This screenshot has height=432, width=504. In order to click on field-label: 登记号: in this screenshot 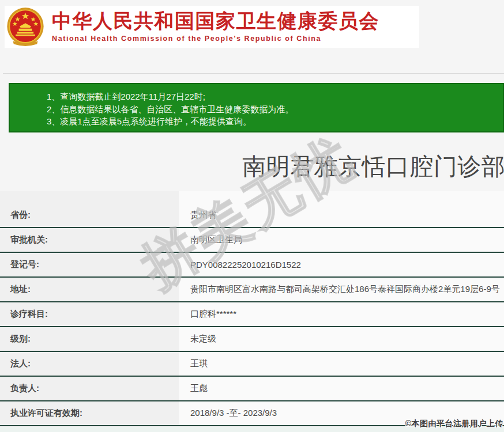, I will do `click(89, 265)`.